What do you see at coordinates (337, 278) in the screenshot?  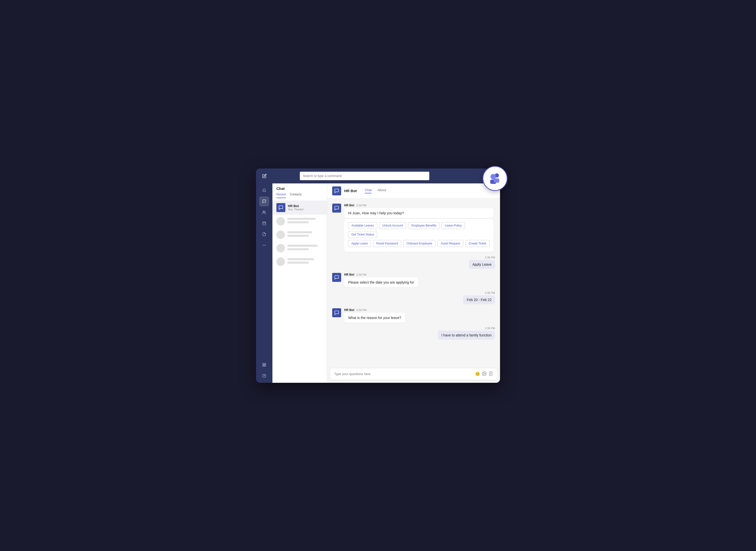 I see `bot-avatar-msg2` at bounding box center [337, 278].